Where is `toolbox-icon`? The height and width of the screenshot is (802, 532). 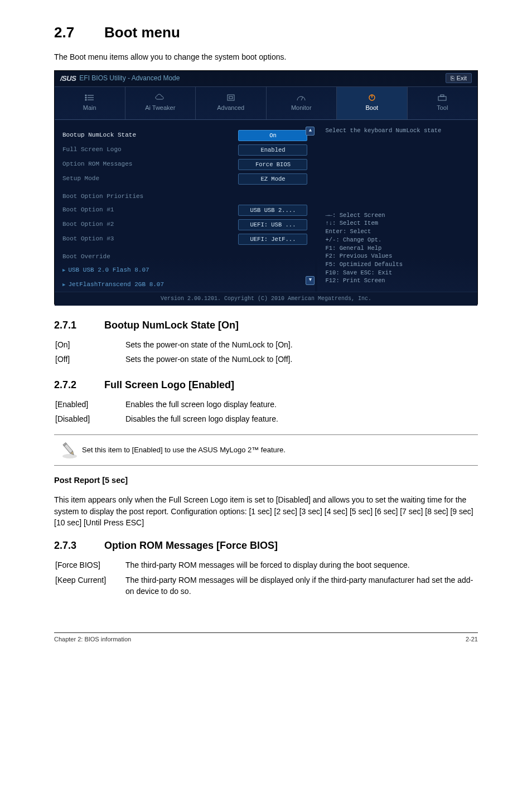 toolbox-icon is located at coordinates (442, 98).